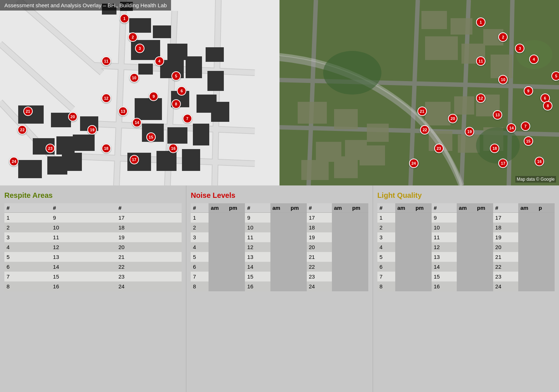  What do you see at coordinates (359, 208) in the screenshot?
I see `noise-col-pm-3: pm` at bounding box center [359, 208].